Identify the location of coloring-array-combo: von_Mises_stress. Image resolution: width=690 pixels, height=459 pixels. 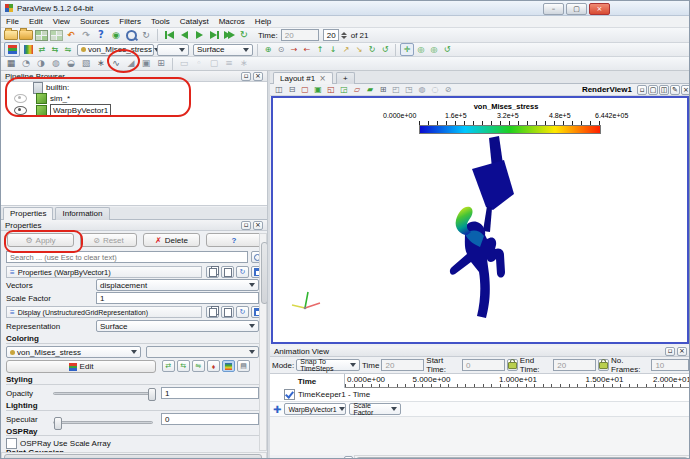
(74, 352).